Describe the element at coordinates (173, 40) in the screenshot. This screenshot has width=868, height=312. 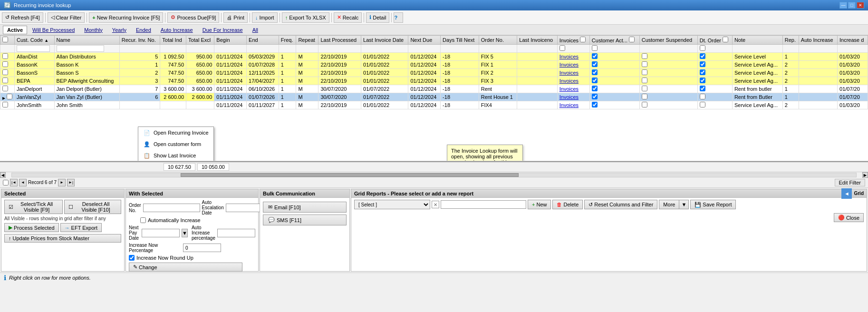
I see `col-total-ind: Total Ind` at that location.